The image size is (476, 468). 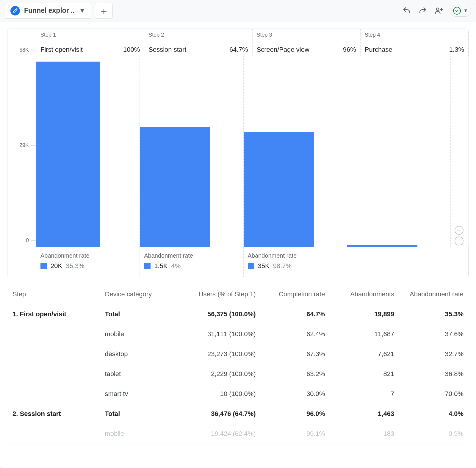 I want to click on step-header-cell: Step 1First open/visit100%, so click(x=90, y=42).